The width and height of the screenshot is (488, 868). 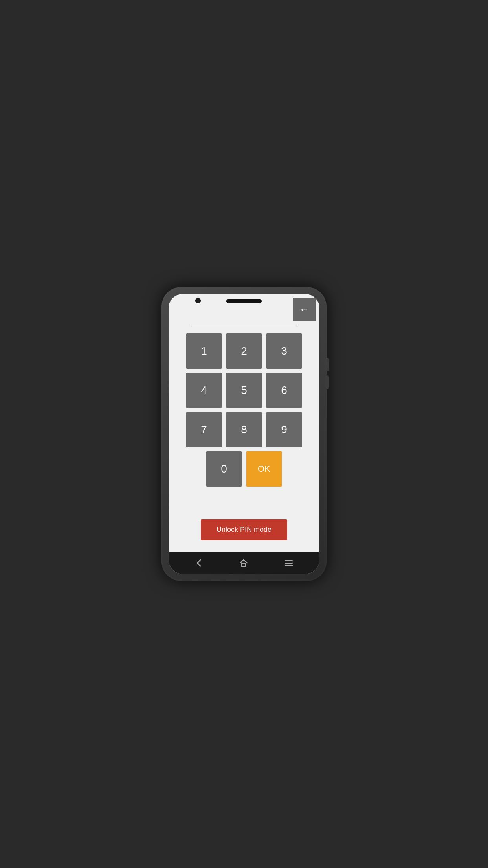 I want to click on phone-screen: ← 1 2 3 4 5 6, so click(x=244, y=434).